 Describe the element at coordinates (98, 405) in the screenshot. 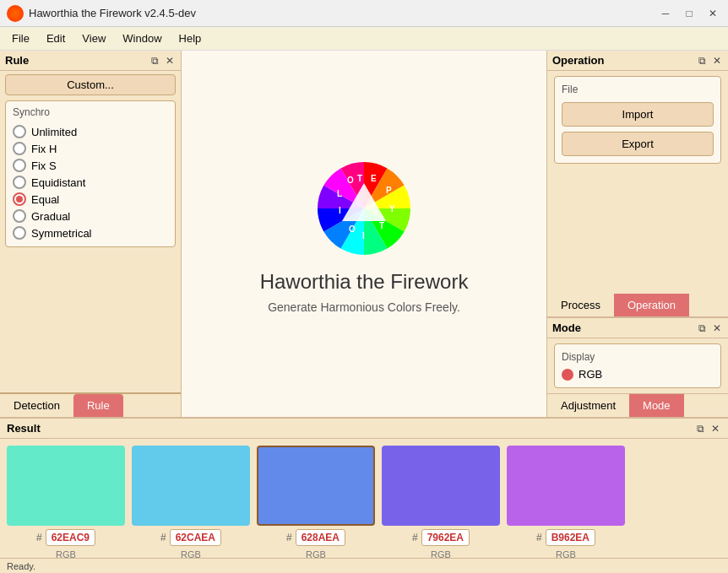

I see `tab-rule: Rule` at that location.